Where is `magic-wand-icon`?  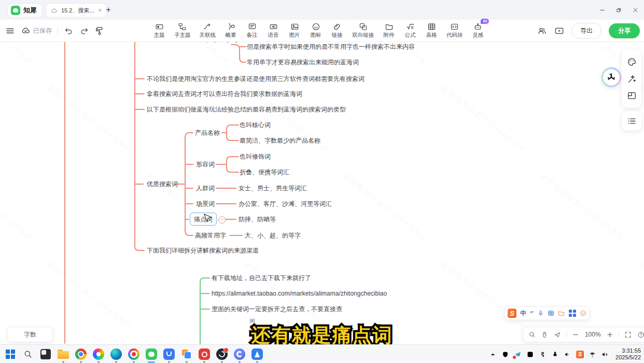 magic-wand-icon is located at coordinates (632, 79).